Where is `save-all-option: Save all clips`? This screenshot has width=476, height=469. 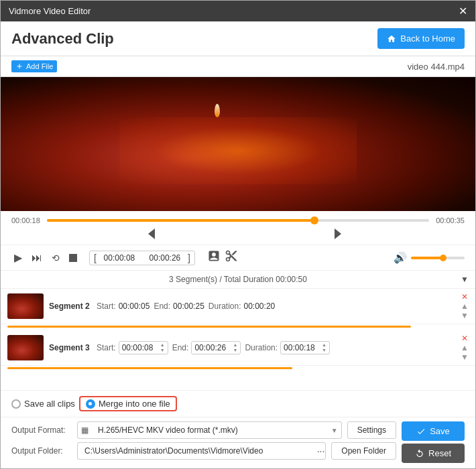
save-all-option: Save all clips is located at coordinates (43, 403).